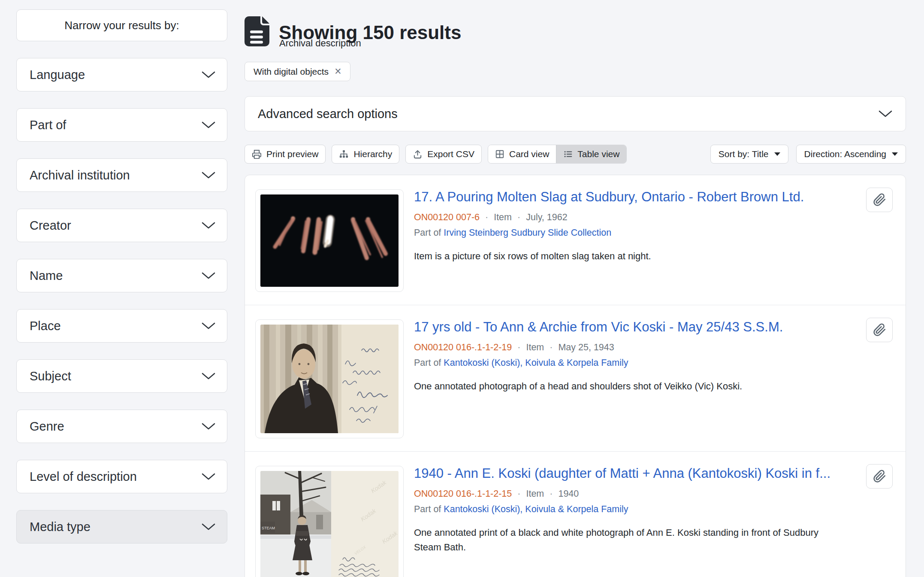 Image resolution: width=924 pixels, height=577 pixels. Describe the element at coordinates (418, 155) in the screenshot. I see `upload-icon` at that location.